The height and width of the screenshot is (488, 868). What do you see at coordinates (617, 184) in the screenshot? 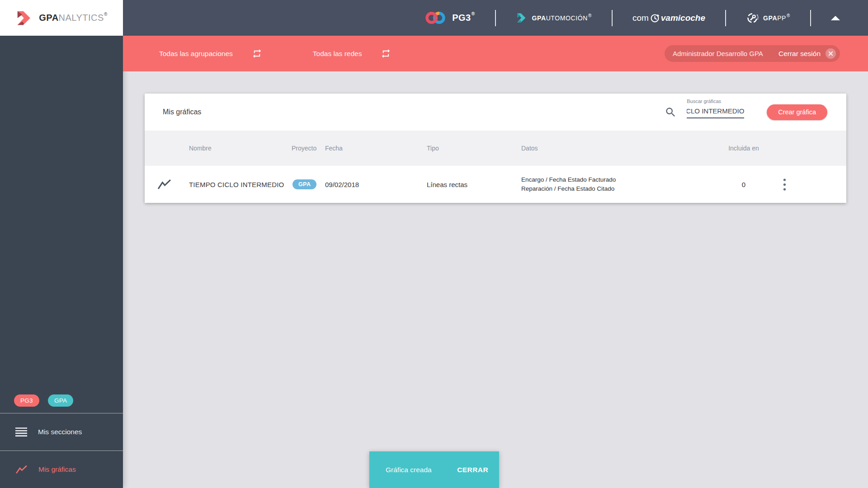
I see `row-datos: Encargo / Fecha Estado Facturado Reparac…` at bounding box center [617, 184].